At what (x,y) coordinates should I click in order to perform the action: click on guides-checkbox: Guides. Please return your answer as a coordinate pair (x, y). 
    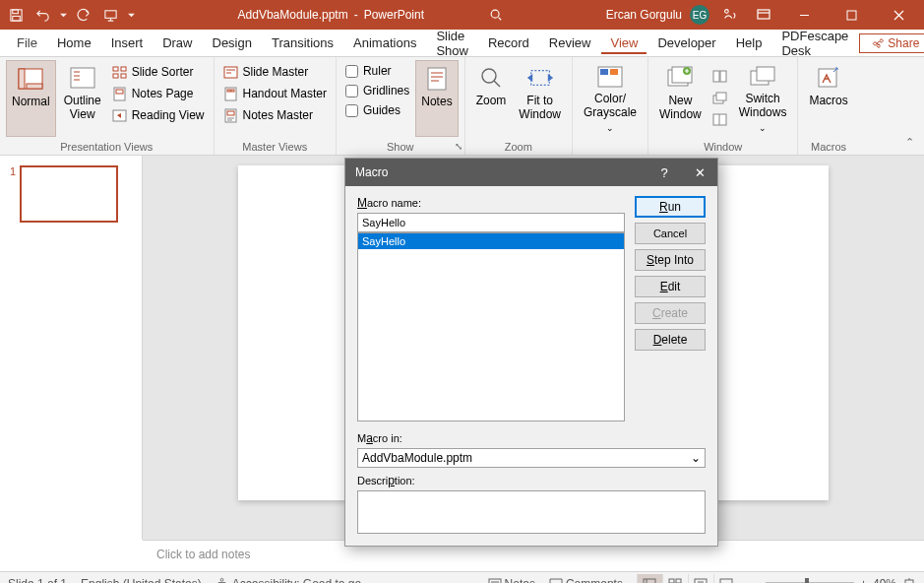
    Looking at the image, I should click on (378, 110).